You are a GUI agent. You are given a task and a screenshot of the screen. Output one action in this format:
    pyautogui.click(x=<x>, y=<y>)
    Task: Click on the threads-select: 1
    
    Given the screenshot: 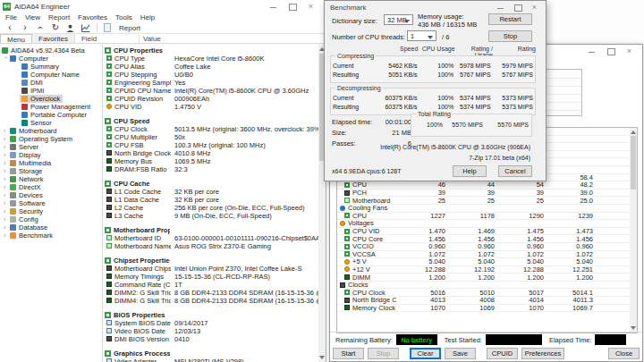 What is the action you would take?
    pyautogui.click(x=422, y=36)
    